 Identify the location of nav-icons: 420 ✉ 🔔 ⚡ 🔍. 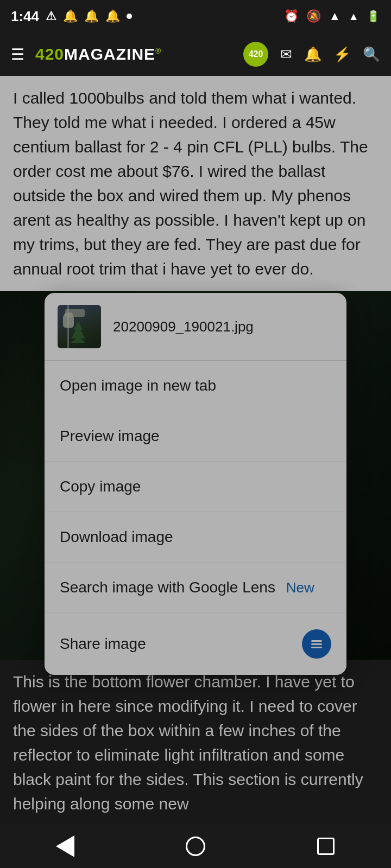
(312, 54).